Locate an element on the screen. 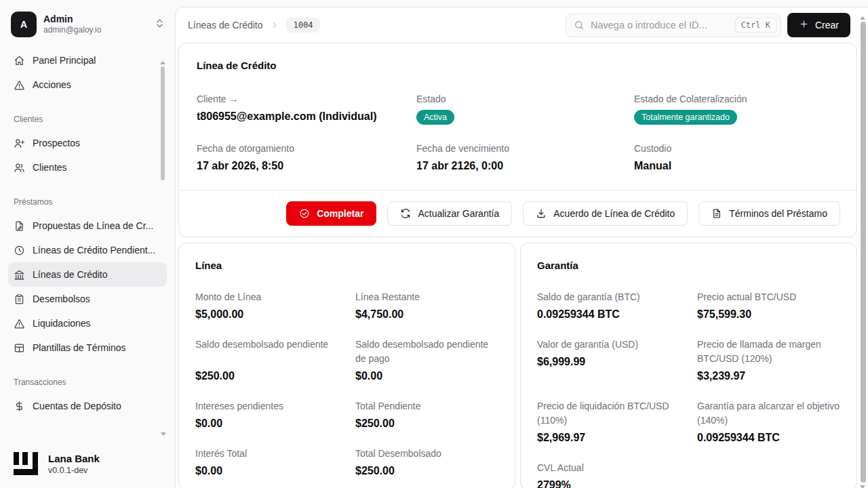 This screenshot has width=868, height=488. card-title: Línea is located at coordinates (347, 266).